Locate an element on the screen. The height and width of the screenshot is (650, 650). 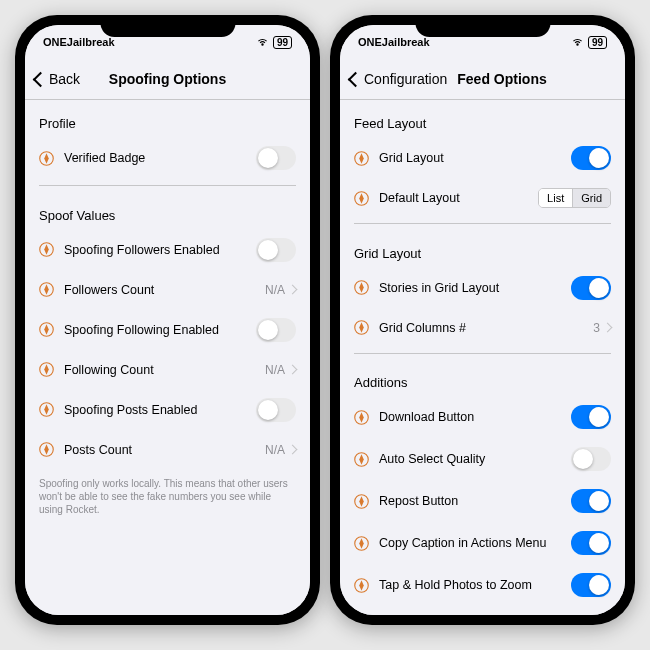
toggle-followers-enabled is located at coordinates (276, 250).